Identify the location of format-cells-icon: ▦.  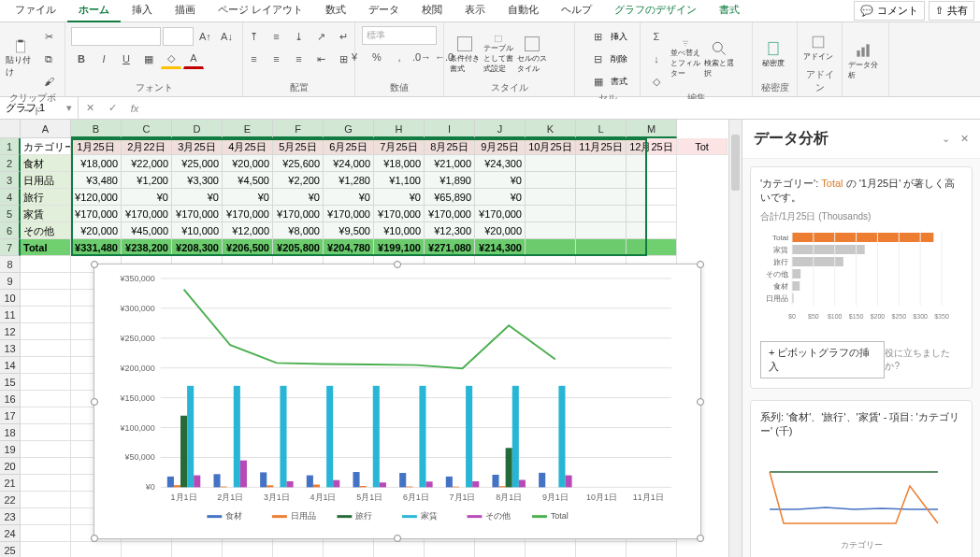
(598, 81).